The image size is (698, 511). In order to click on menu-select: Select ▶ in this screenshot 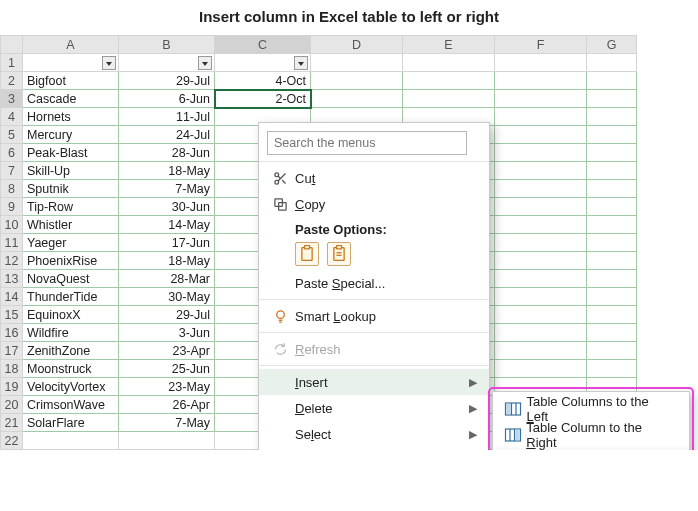, I will do `click(374, 434)`.